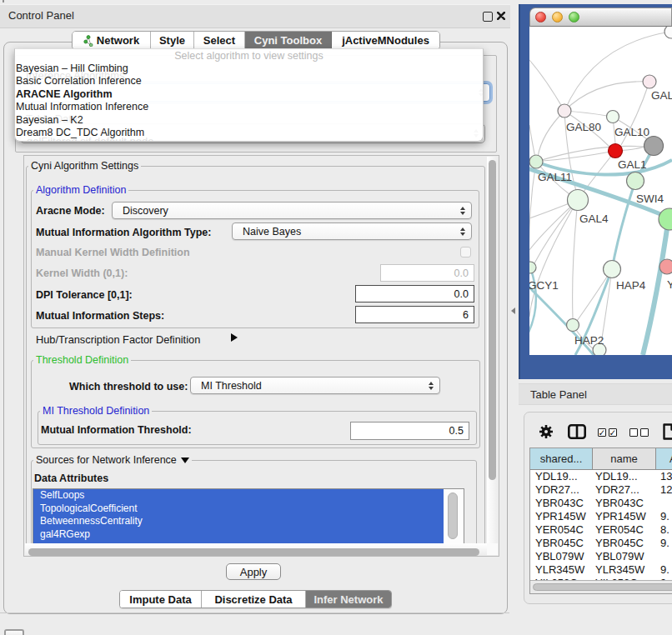  Describe the element at coordinates (238, 509) in the screenshot. I see `attribute-item: TopologicalCoefficient` at that location.